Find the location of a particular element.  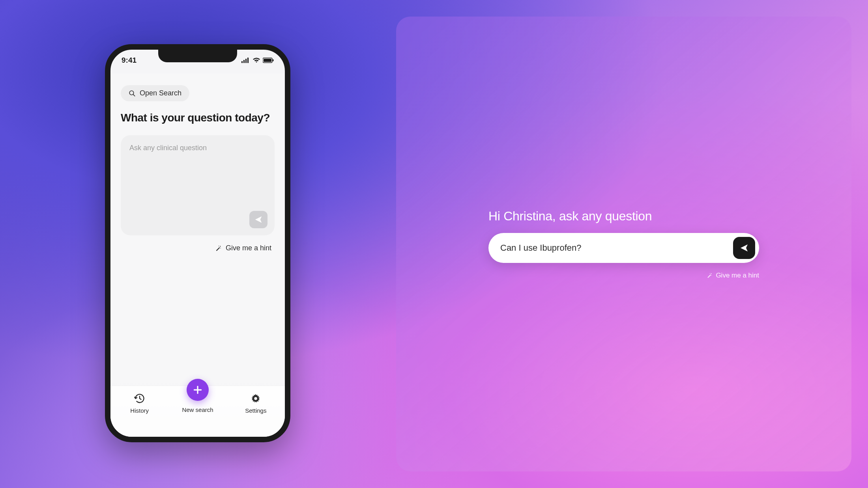

tab-settings-label: Settings is located at coordinates (256, 411).